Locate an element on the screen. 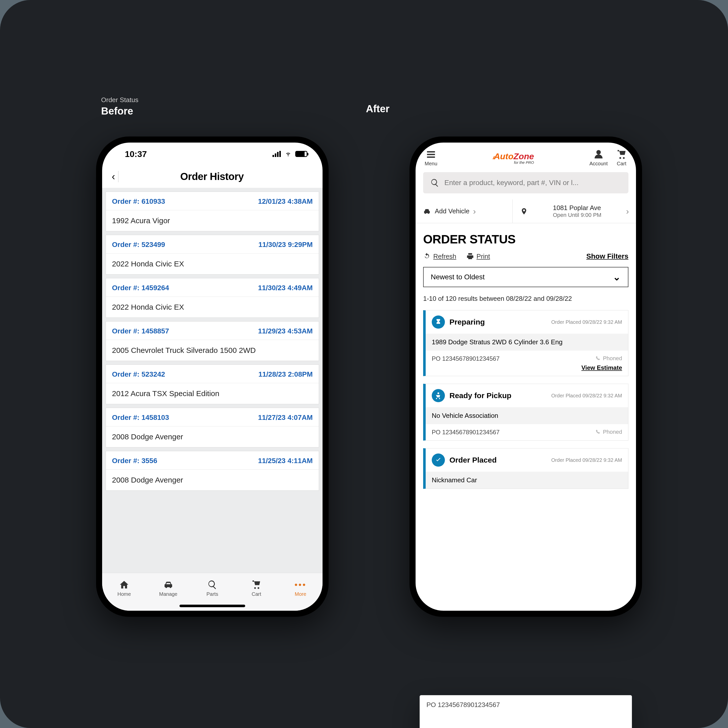  account-button: Account is located at coordinates (598, 158).